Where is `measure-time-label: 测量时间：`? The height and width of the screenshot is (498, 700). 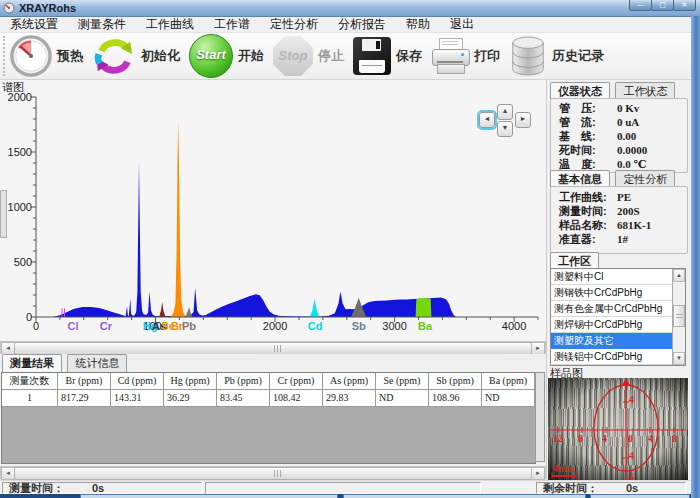 measure-time-label: 测量时间： is located at coordinates (36, 488).